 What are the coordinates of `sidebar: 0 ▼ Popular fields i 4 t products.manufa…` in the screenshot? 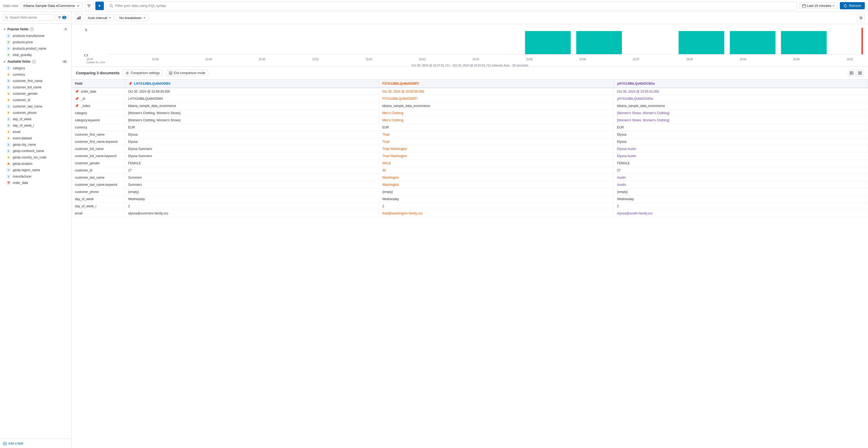 It's located at (36, 230).